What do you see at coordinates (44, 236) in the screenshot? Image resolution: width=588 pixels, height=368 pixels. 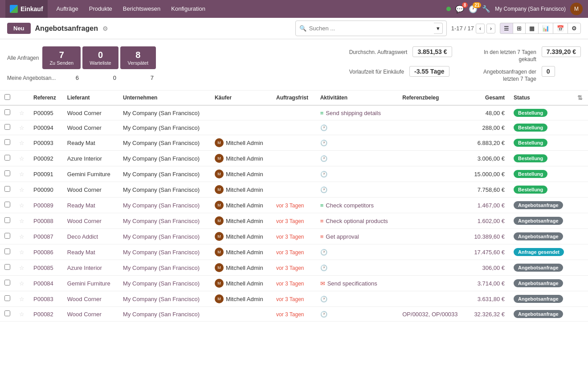 I see `ref-value: P00087` at bounding box center [44, 236].